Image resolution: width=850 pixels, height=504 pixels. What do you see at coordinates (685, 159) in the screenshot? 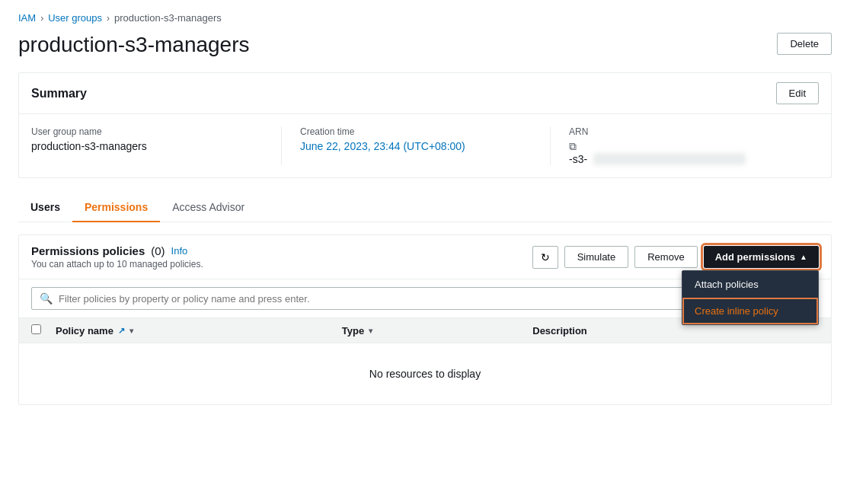
I see `arn-value-row: -s3-` at bounding box center [685, 159].